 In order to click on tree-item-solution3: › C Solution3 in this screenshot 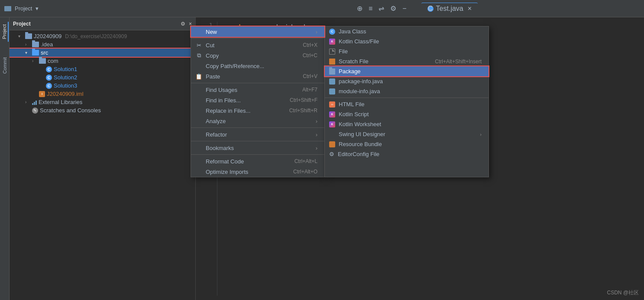, I will do `click(102, 86)`.